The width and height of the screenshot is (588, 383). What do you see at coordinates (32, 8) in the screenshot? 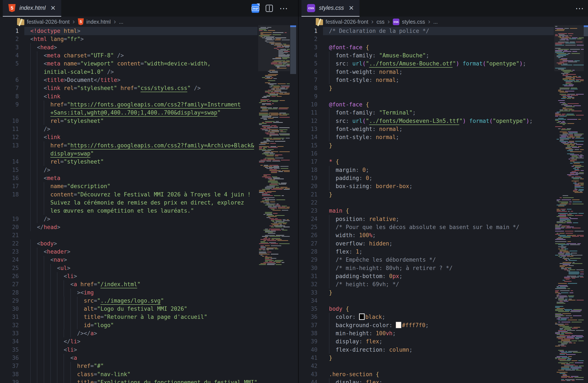
I see `tab-index-html: 5 index.html ✕` at bounding box center [32, 8].